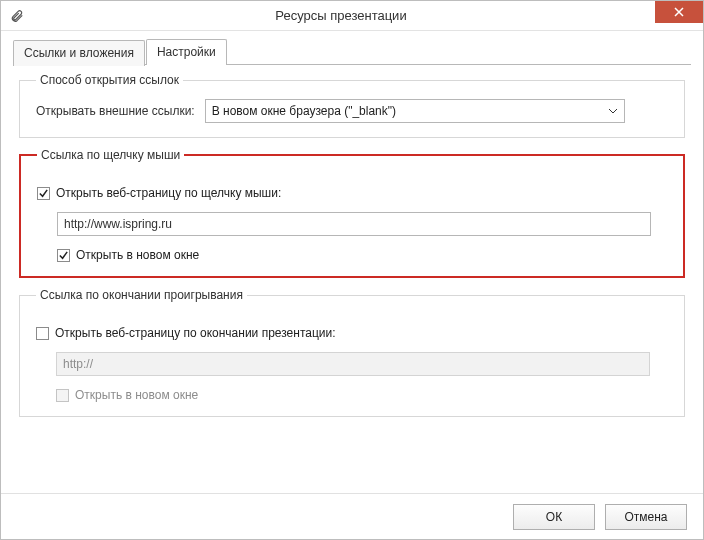 The height and width of the screenshot is (540, 704). What do you see at coordinates (353, 364) in the screenshot?
I see `end-url-input: http://` at bounding box center [353, 364].